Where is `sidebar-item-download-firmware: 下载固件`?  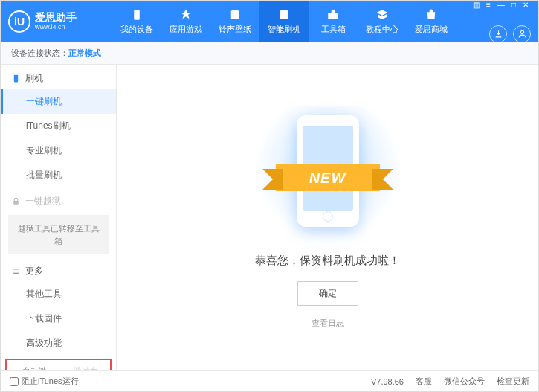 sidebar-item-download-firmware: 下载固件 is located at coordinates (58, 318).